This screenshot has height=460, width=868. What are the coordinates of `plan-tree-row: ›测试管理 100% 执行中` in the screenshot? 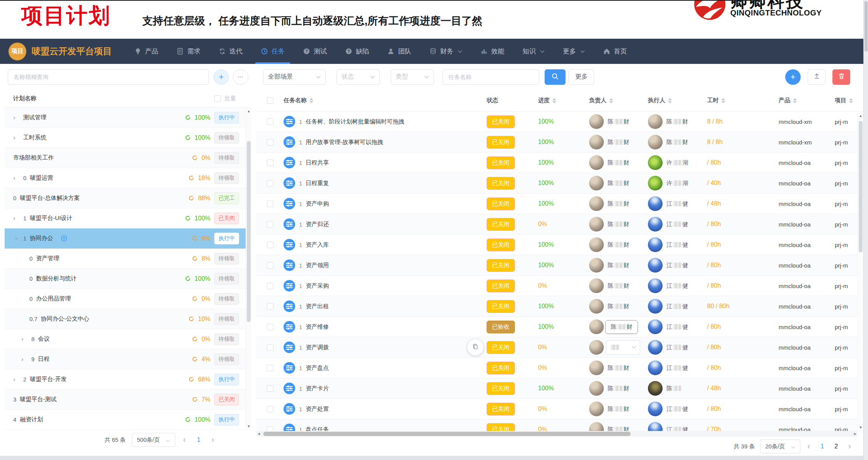 It's located at (128, 118).